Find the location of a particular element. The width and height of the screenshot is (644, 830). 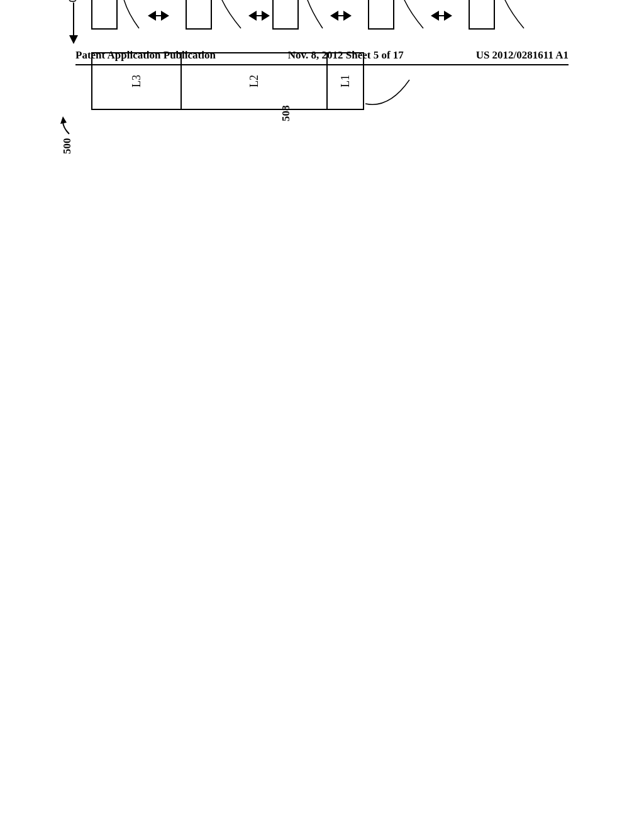

ref-500: 500 is located at coordinates (67, 147).